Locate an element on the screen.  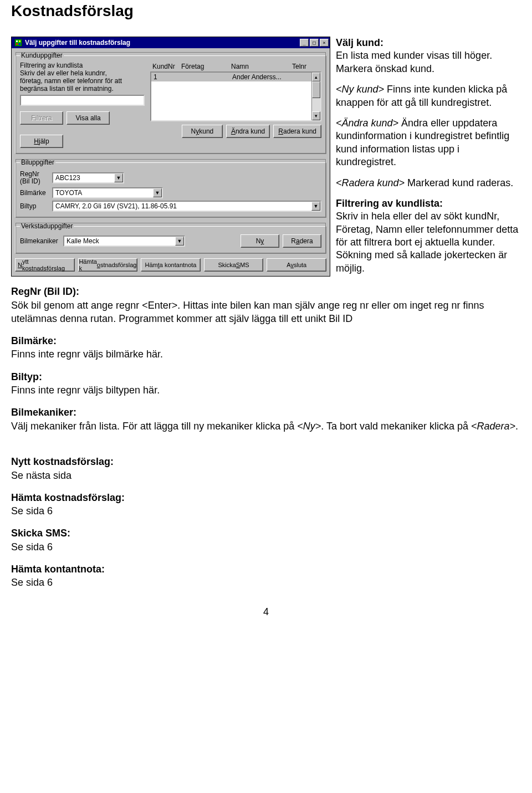
bilmarke-combo: TOYOTA ▼ is located at coordinates (108, 193).